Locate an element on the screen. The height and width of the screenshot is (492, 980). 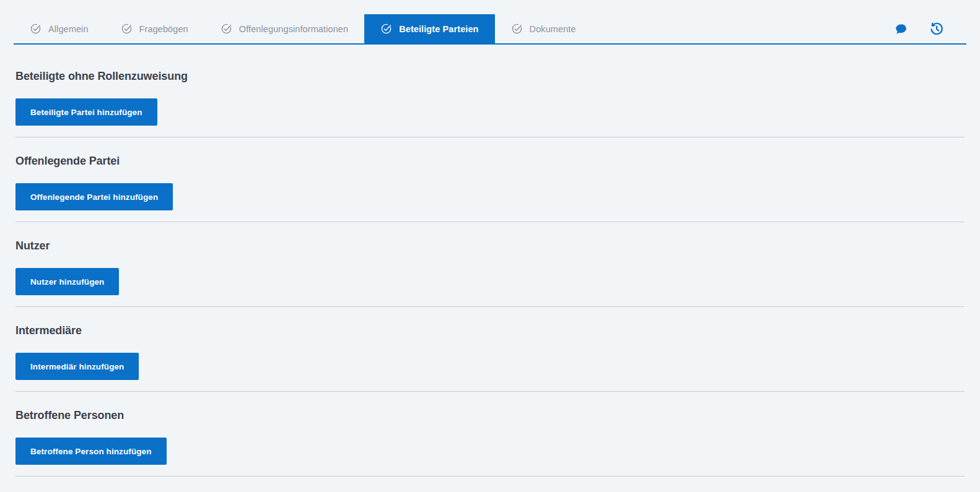
section-title: Beteiligte ohne Rollenzuweisung is located at coordinates (490, 77).